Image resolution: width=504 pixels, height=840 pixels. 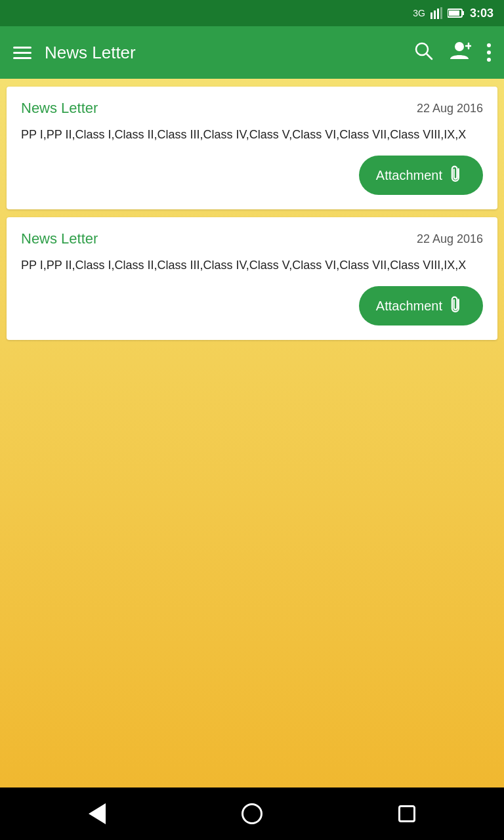 I want to click on card-1-attachment-label: Attachment, so click(x=410, y=176).